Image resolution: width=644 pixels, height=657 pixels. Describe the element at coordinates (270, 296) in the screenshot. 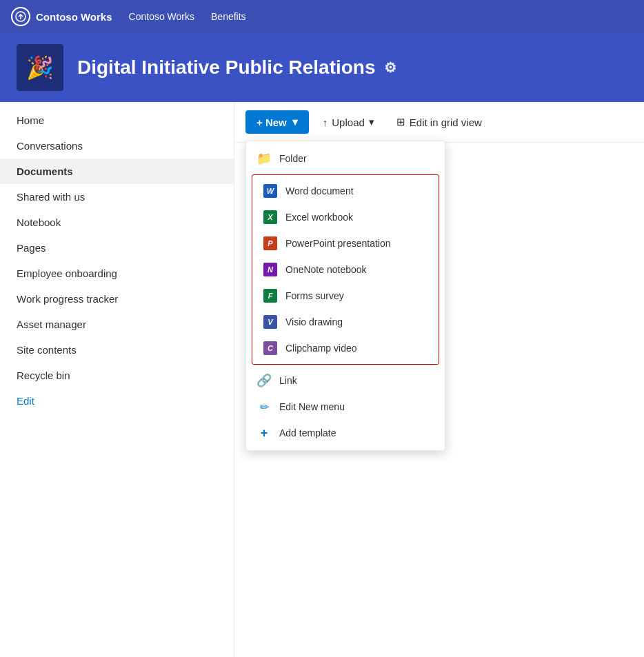

I see `forms-icon: F` at that location.